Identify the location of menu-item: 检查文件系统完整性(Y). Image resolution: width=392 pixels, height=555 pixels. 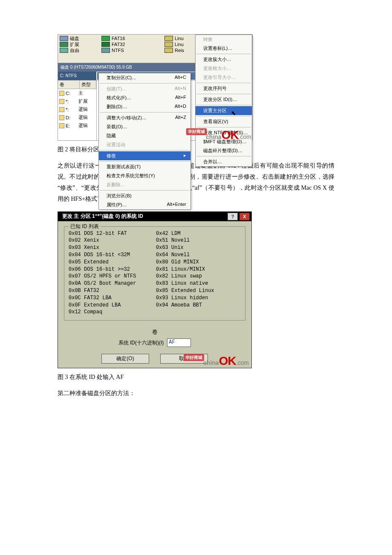
(145, 176).